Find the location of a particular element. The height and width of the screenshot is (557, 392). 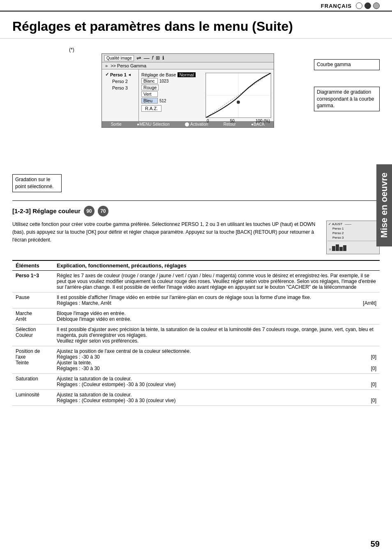

row-label: Perso 1~3 is located at coordinates (33, 281).